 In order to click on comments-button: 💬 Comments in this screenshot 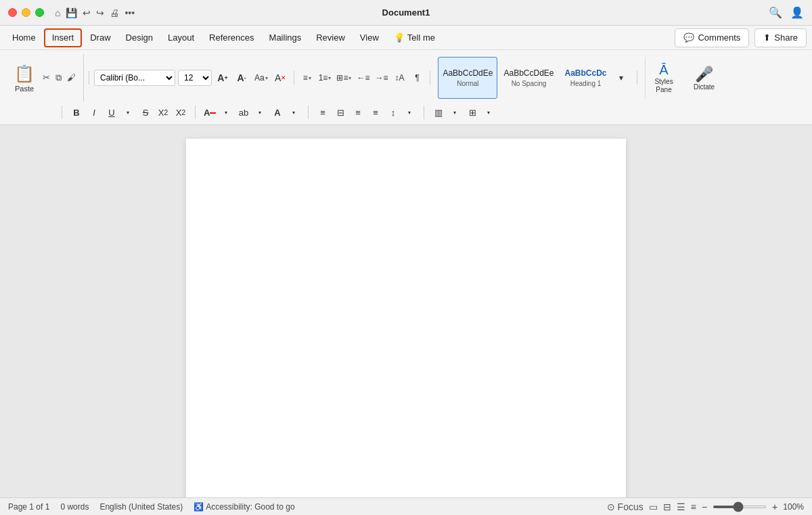, I will do `click(712, 38)`.